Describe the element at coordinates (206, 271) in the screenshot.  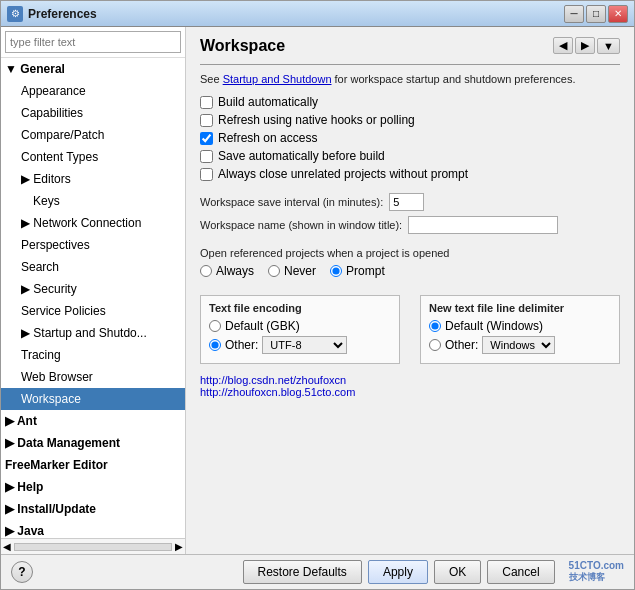
I see `radio-always-input` at that location.